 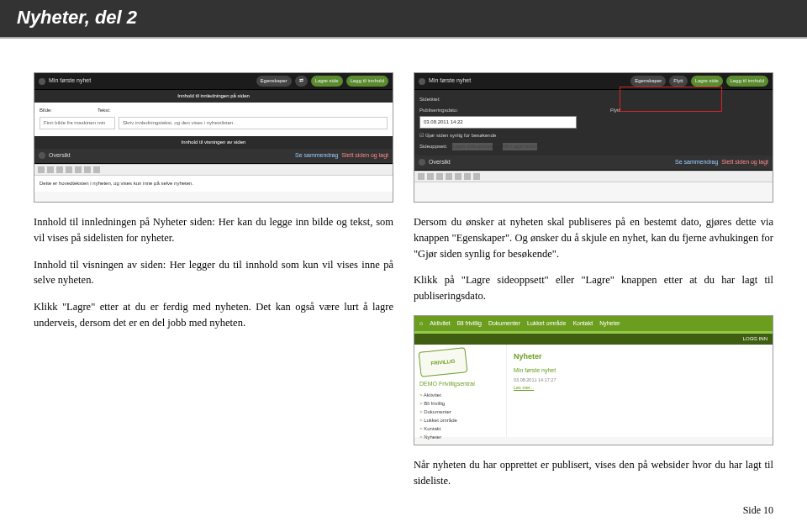 I want to click on section-label-view: Innhold til visningen av siden, so click(x=214, y=143).